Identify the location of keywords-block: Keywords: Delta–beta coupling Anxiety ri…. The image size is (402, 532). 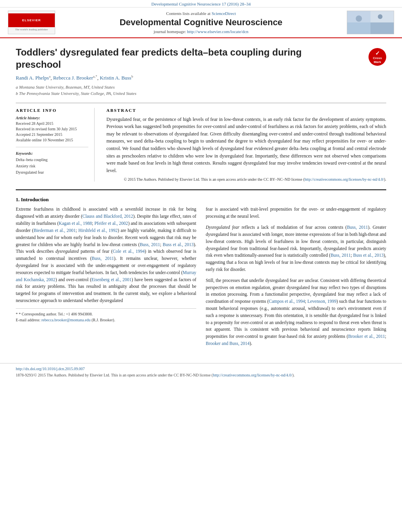
(52, 163).